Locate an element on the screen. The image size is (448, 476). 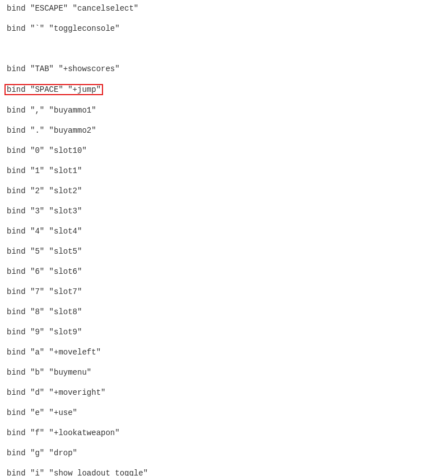
config-line: bind "`" "toggleconsole" is located at coordinates (224, 29).